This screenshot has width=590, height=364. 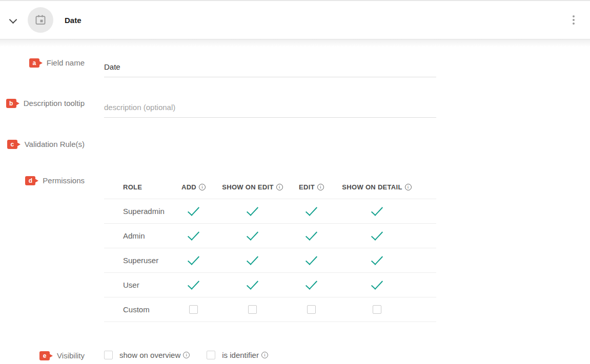 What do you see at coordinates (109, 355) in the screenshot?
I see `show-on-overview-checkbox` at bounding box center [109, 355].